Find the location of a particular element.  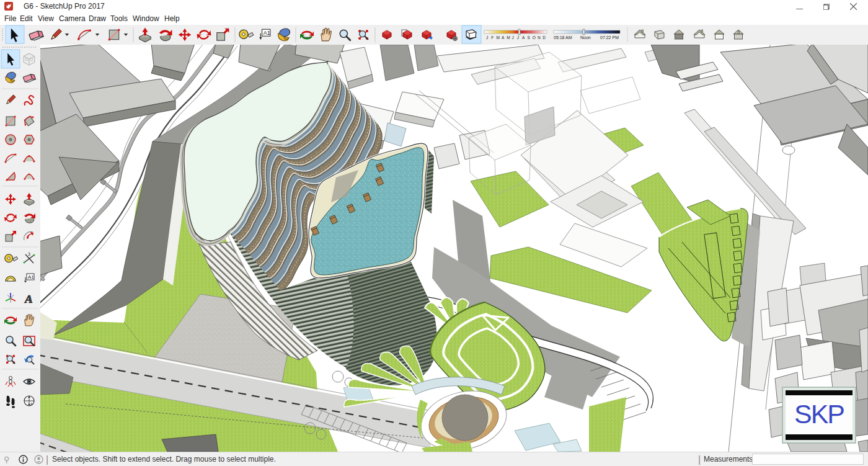

svg-text: N is located at coordinates (539, 37).